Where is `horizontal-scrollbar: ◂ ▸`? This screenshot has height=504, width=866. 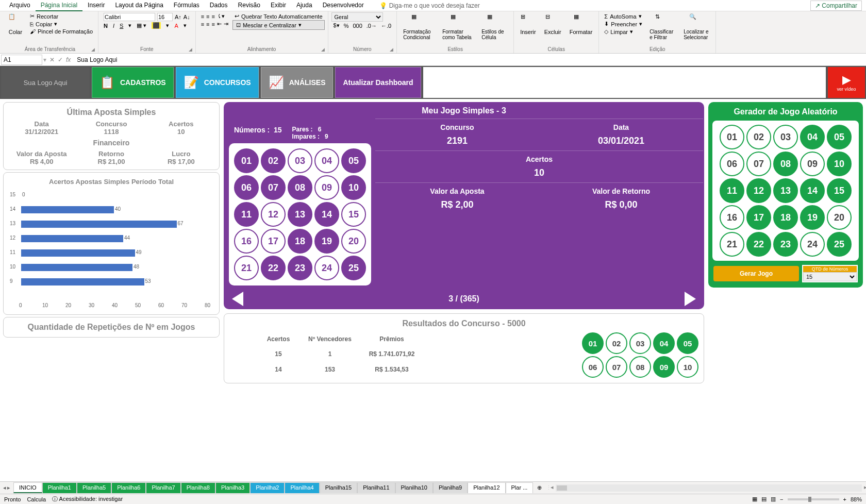
horizontal-scrollbar: ◂ ▸ is located at coordinates (709, 488).